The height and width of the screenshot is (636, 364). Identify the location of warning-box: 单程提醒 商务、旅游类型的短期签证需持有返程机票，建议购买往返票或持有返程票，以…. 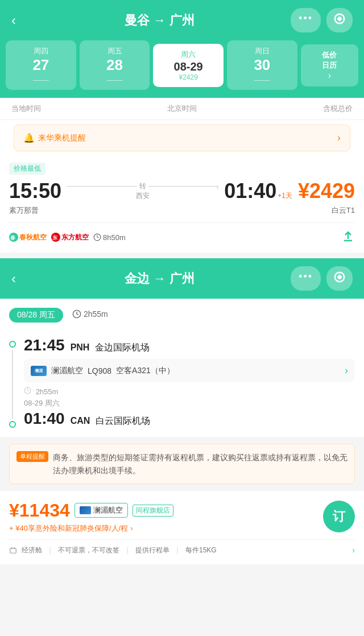
(182, 464).